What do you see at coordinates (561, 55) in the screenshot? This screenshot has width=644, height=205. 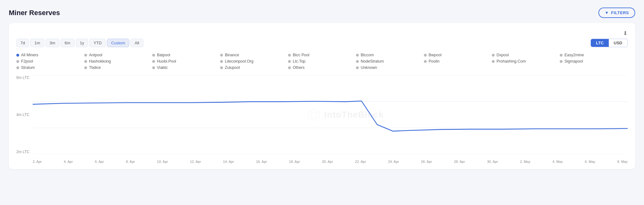 I see `legend-dot-easy2mine` at bounding box center [561, 55].